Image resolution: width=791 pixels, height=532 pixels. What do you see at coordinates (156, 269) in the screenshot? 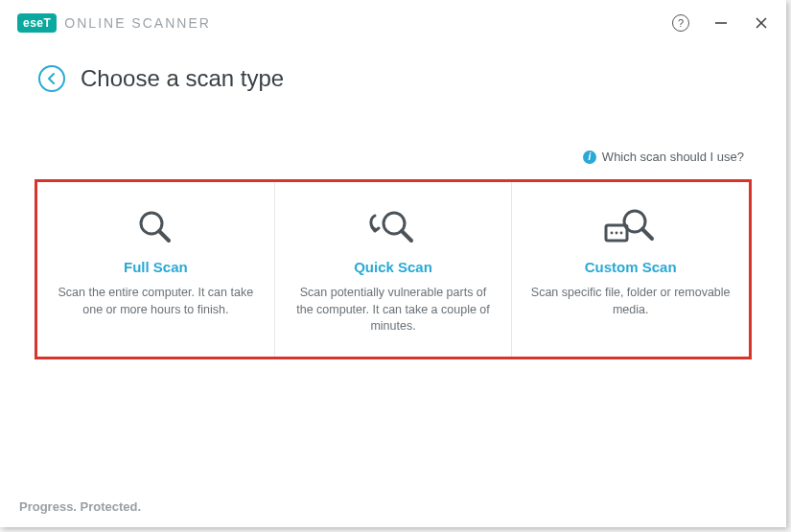
I see `full-scan-card: Full Scan Scan the entire computer. It c…` at bounding box center [156, 269].